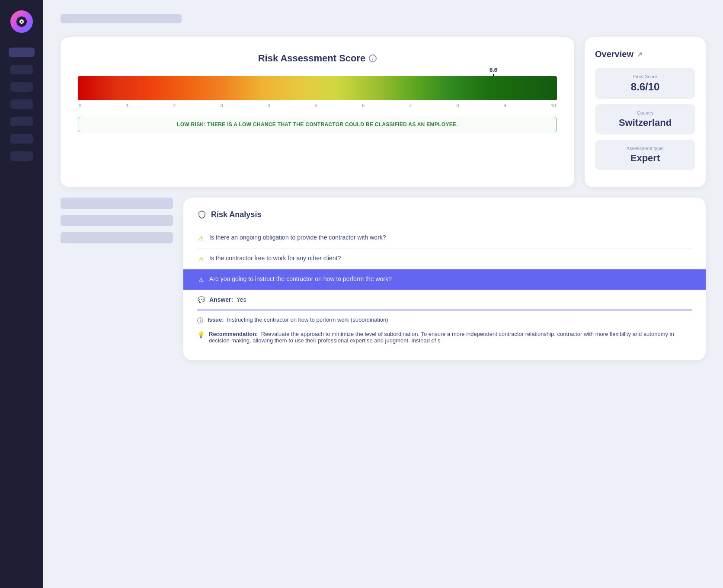 Image resolution: width=723 pixels, height=588 pixels. Describe the element at coordinates (316, 105) in the screenshot. I see `axis-5: 5` at that location.